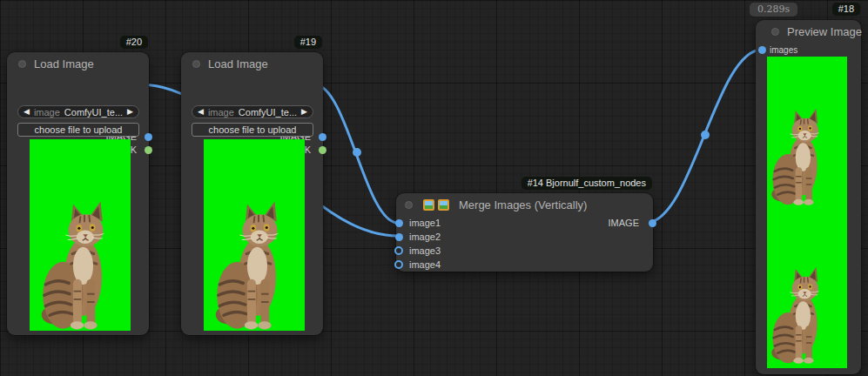  What do you see at coordinates (846, 9) in the screenshot?
I see `node-id-badge: #18` at bounding box center [846, 9].